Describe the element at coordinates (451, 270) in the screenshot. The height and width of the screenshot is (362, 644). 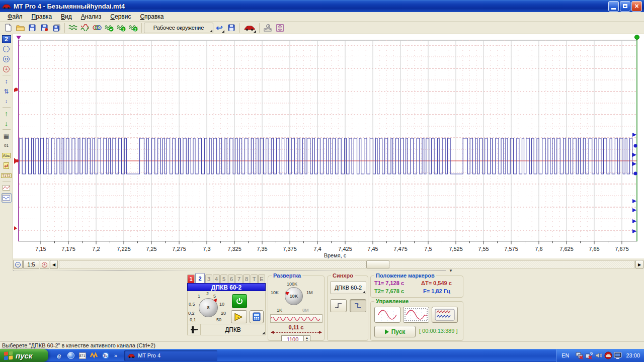
I see `splitter-collapse-icon: ▼` at that location.